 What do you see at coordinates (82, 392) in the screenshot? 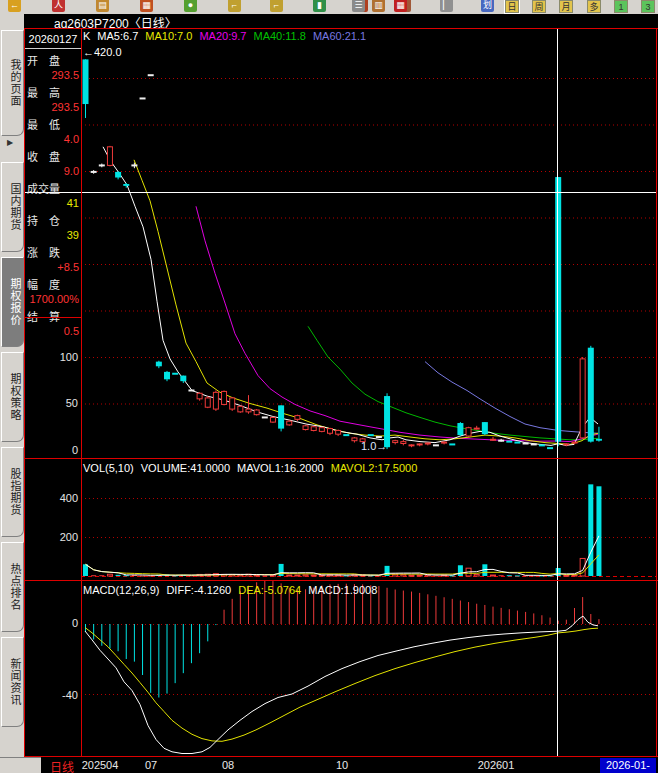
I see `divider-data-panel` at bounding box center [82, 392].